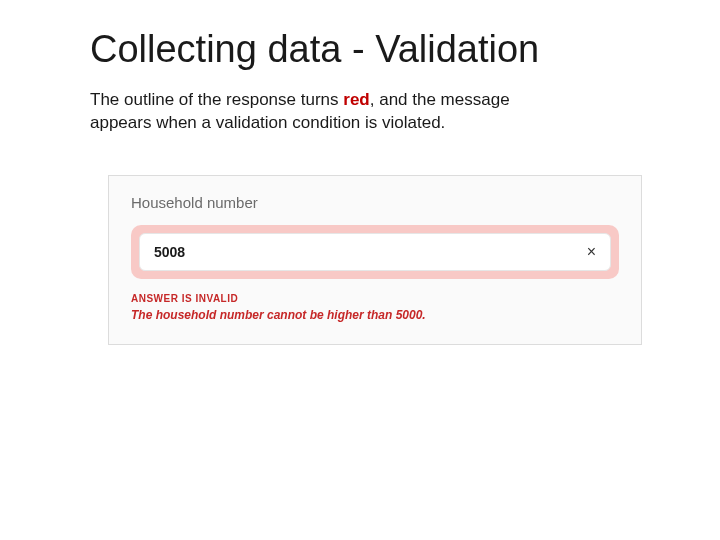 The image size is (720, 540). Describe the element at coordinates (375, 252) in the screenshot. I see `household-number-input: 5008 ×` at that location.